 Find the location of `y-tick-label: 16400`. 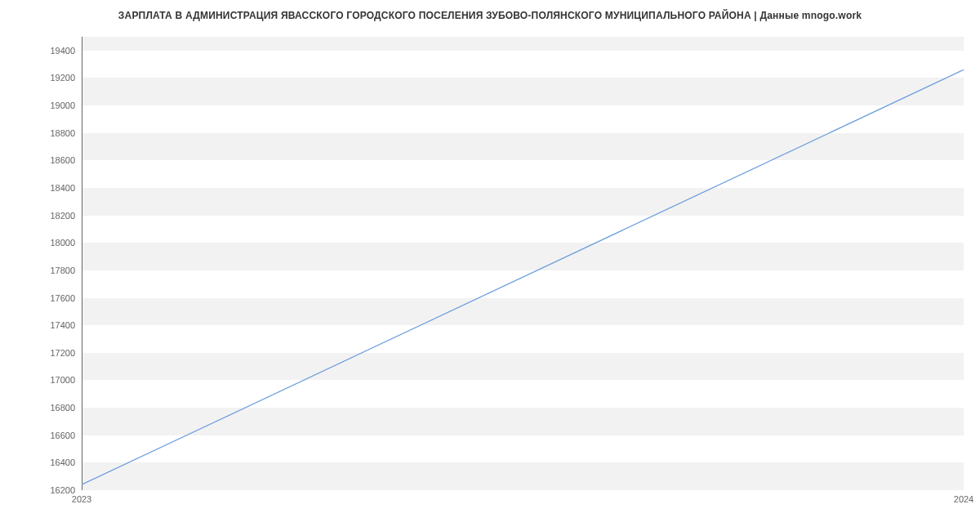

y-tick-label: 16400 is located at coordinates (55, 462).